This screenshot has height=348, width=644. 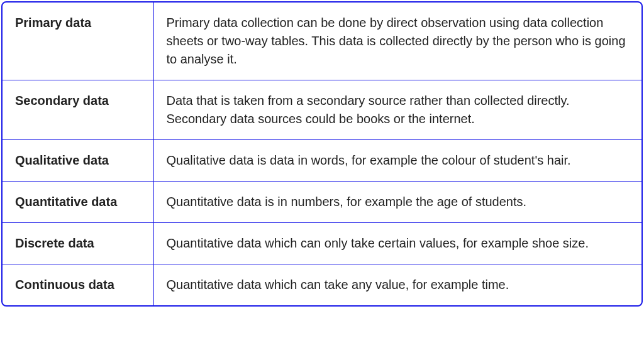 What do you see at coordinates (322, 202) in the screenshot?
I see `table-row: Quantitative data Quantitative data is i…` at bounding box center [322, 202].